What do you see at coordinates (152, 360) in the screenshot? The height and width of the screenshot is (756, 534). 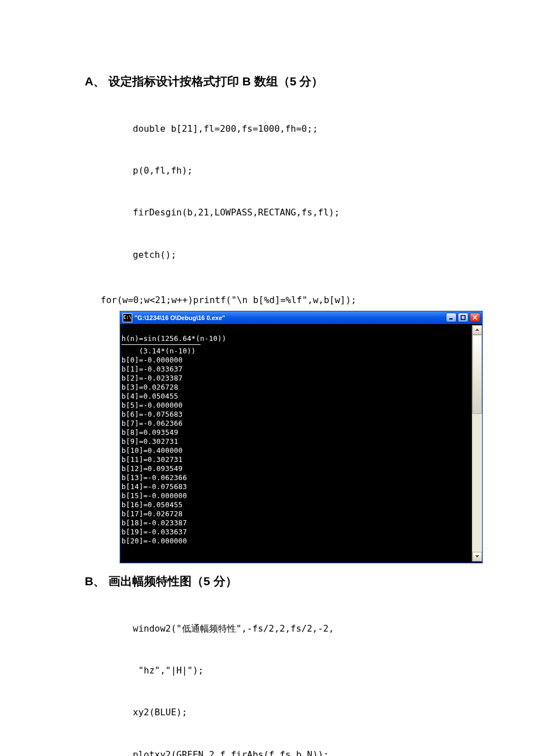 I see `console-line: b[0]=-0.000000` at bounding box center [152, 360].